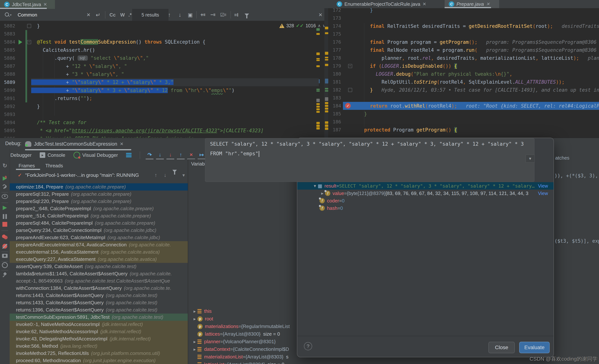  I want to click on check-selection-icon: ☑II, so click(223, 15).